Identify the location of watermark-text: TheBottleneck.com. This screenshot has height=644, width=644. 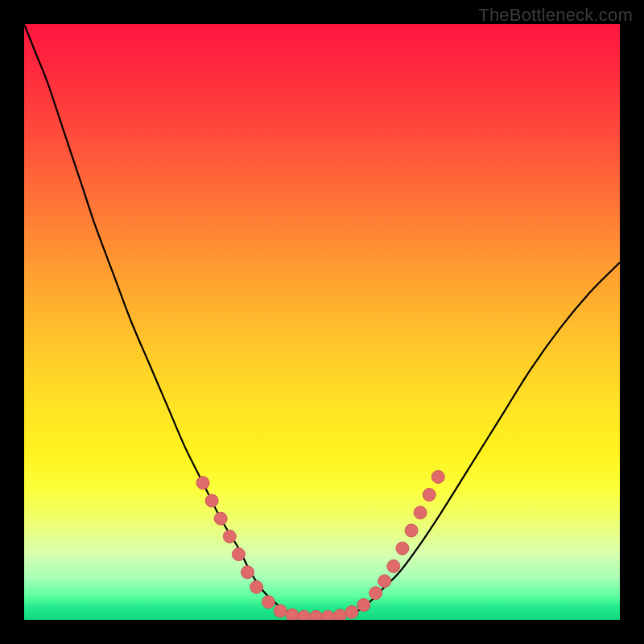
(555, 15).